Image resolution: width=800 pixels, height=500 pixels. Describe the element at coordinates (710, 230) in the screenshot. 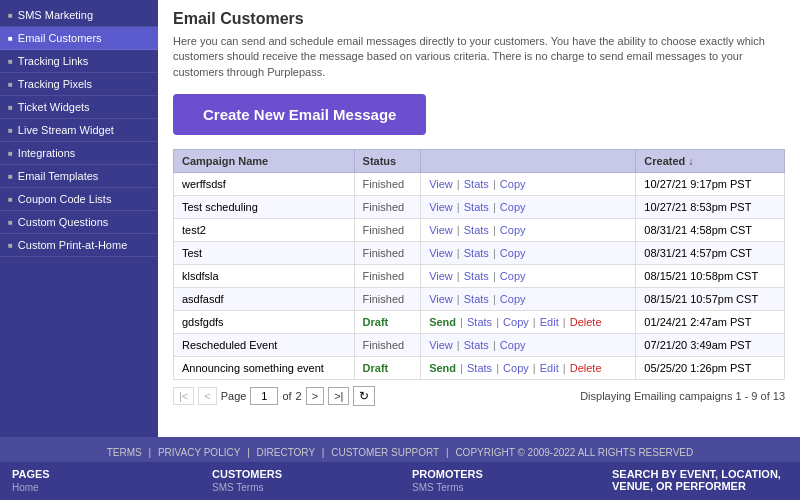

I see `campaign-created: 08/31/21 4:58pm CST` at that location.